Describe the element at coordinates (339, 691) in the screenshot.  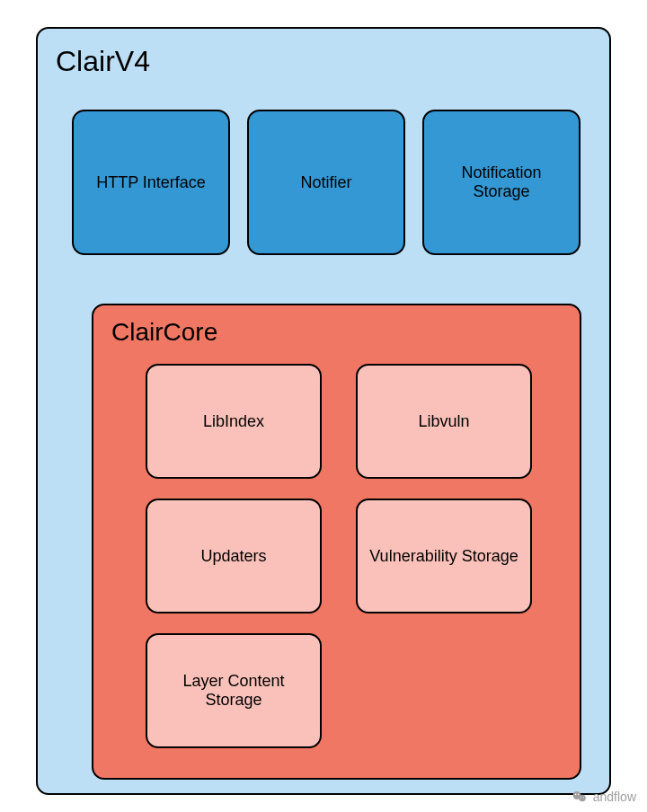
I see `claircore-row-3: Layer Content Storage` at that location.